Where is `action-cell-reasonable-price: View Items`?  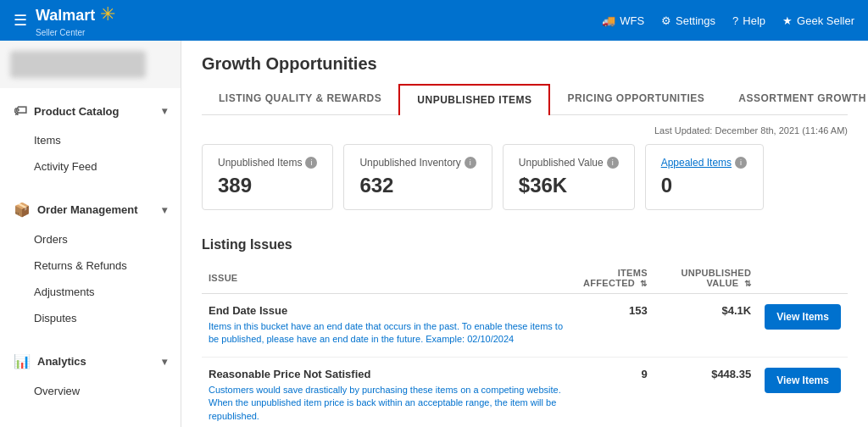 action-cell-reasonable-price: View Items is located at coordinates (803, 391).